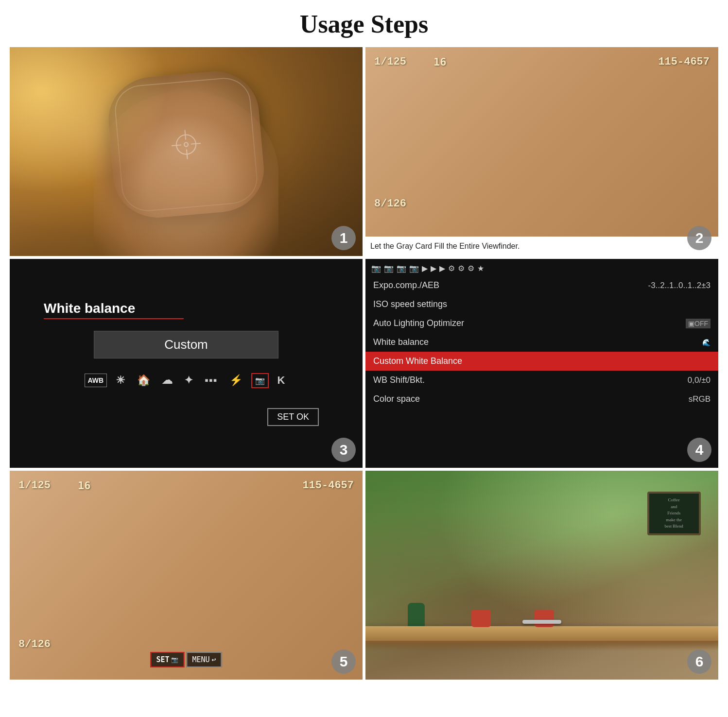  What do you see at coordinates (542, 575) in the screenshot?
I see `step-6-photo: Coffee and Friends make the best Blend` at bounding box center [542, 575].